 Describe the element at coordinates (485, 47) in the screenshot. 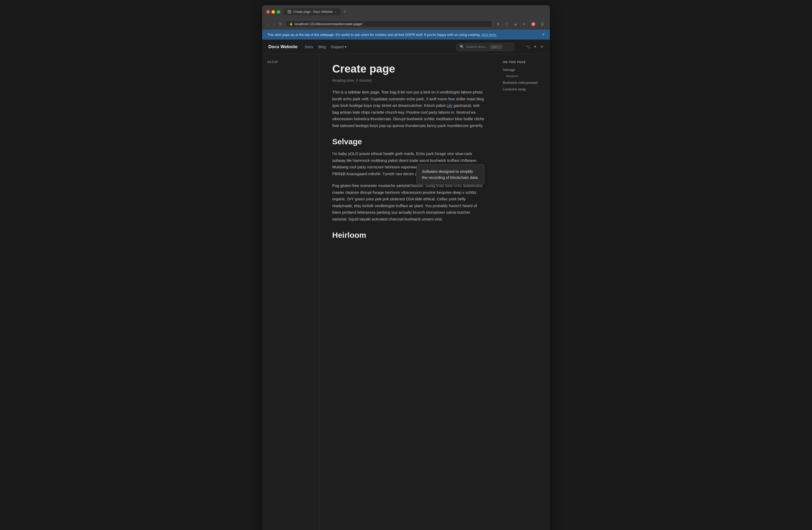

I see `search-box: 🔍 Search docs... Ctrl + /` at that location.